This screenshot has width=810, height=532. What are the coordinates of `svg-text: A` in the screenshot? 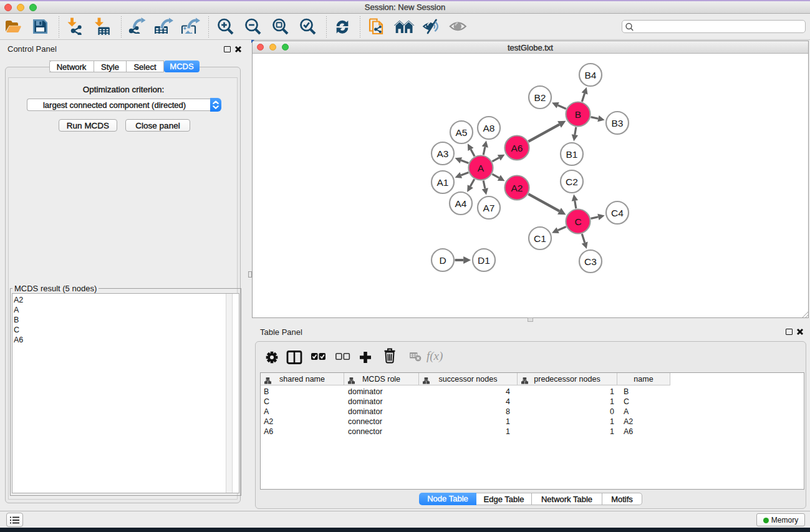 It's located at (481, 168).